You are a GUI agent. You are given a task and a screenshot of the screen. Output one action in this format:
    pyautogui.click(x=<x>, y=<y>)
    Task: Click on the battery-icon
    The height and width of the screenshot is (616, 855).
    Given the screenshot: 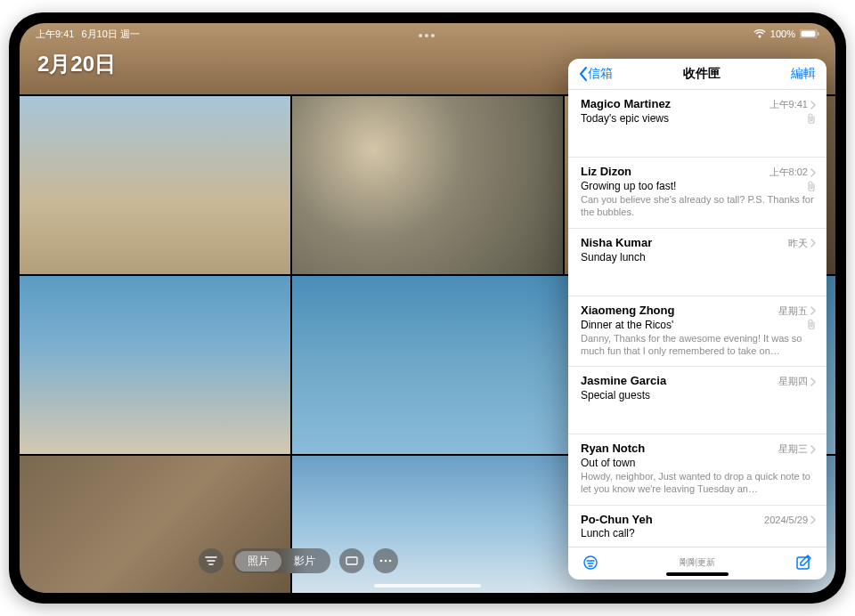 What is the action you would take?
    pyautogui.click(x=810, y=34)
    